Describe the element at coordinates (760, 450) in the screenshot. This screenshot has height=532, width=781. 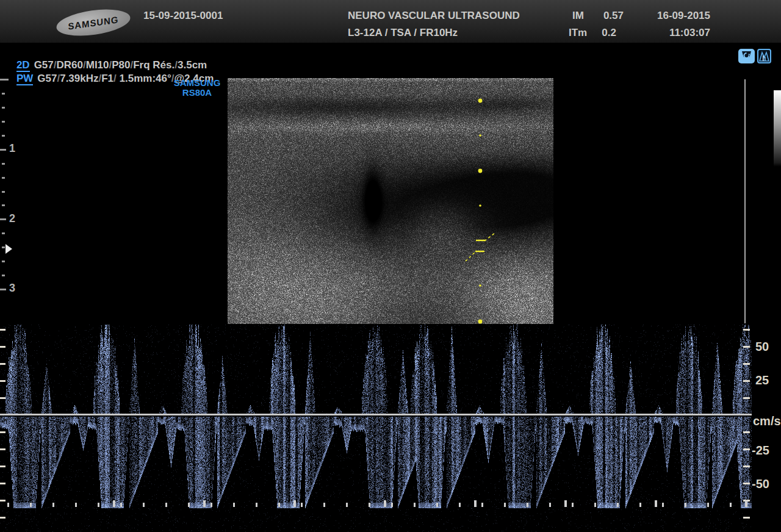
I see `velocity-scale-label: -25` at that location.